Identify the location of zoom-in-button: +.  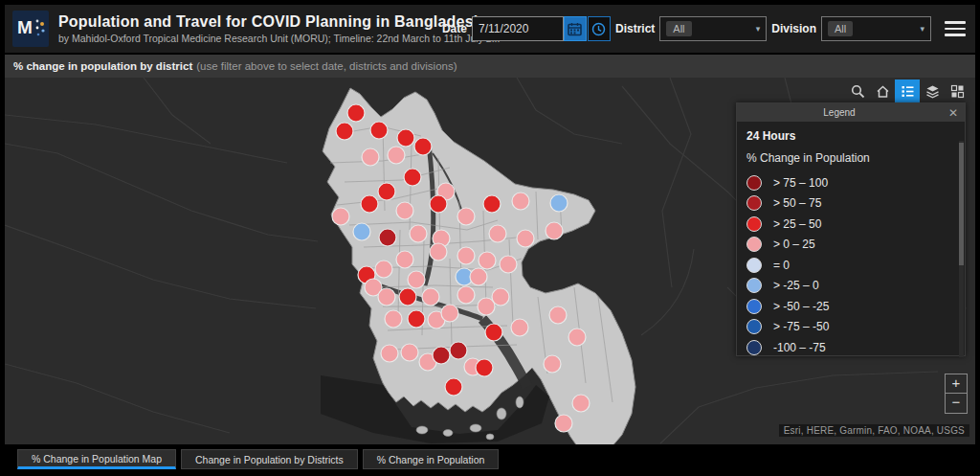
(956, 383).